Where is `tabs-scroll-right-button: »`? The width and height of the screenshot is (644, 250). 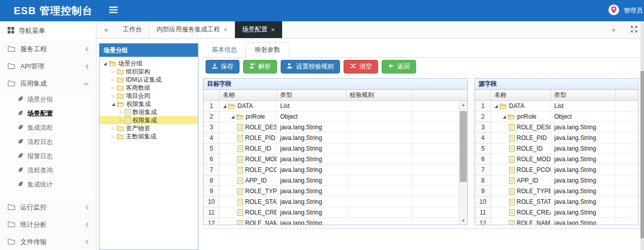
tabs-scroll-right-button: » is located at coordinates (614, 29).